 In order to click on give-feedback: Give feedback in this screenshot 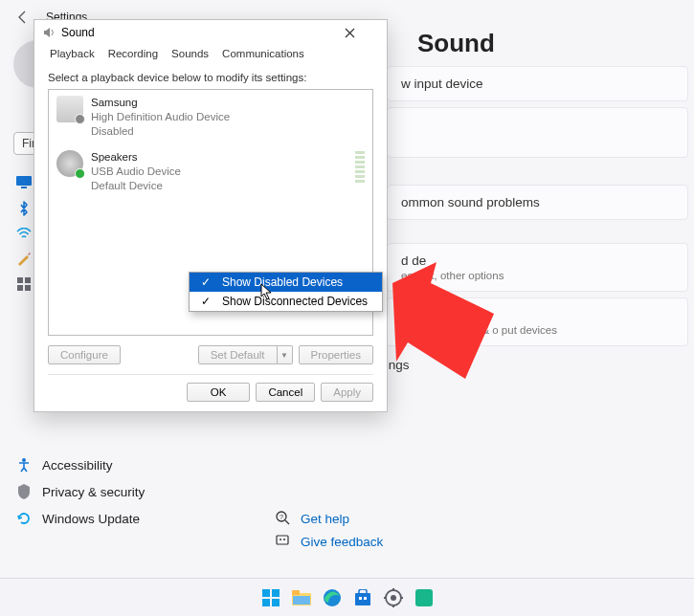, I will do `click(329, 541)`.